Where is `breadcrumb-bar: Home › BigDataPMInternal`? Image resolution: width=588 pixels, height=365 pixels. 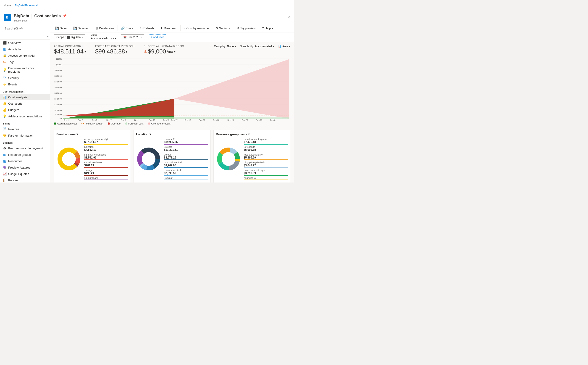
breadcrumb-bar: Home › BigDataPMInternal is located at coordinates (147, 5).